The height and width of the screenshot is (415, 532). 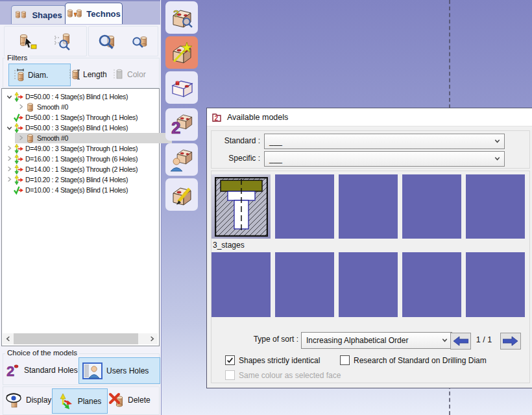 I want to click on tree-row-label: D=50.00 : 1 Stage(s) Through (1 Holes), so click(x=82, y=117).